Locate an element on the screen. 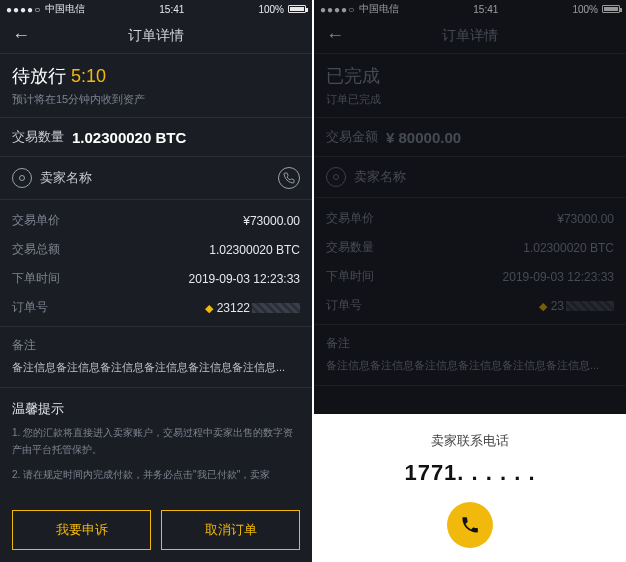 This screenshot has width=626, height=562. detail-value-text: 23 is located at coordinates (558, 306).